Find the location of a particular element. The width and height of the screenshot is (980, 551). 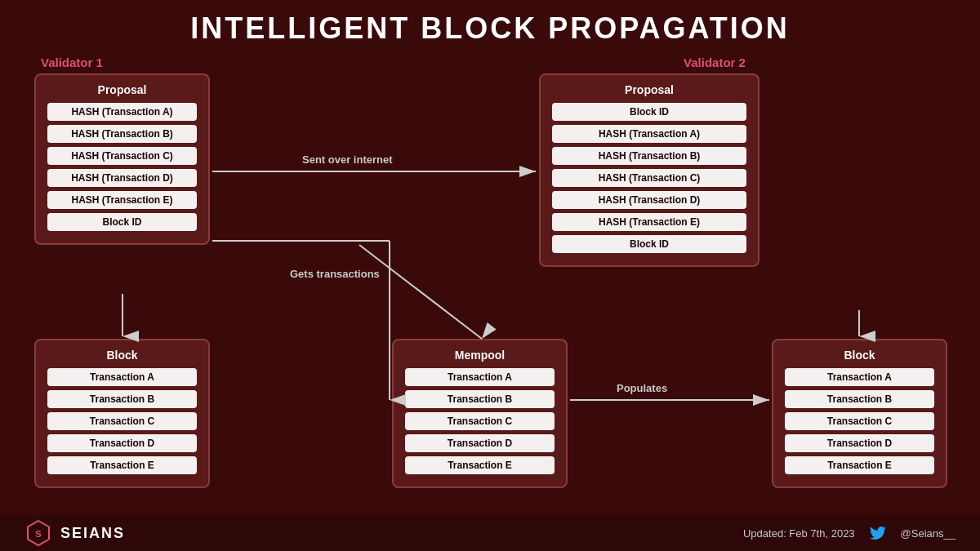

v1-tx-d: Transaction D is located at coordinates (122, 443).